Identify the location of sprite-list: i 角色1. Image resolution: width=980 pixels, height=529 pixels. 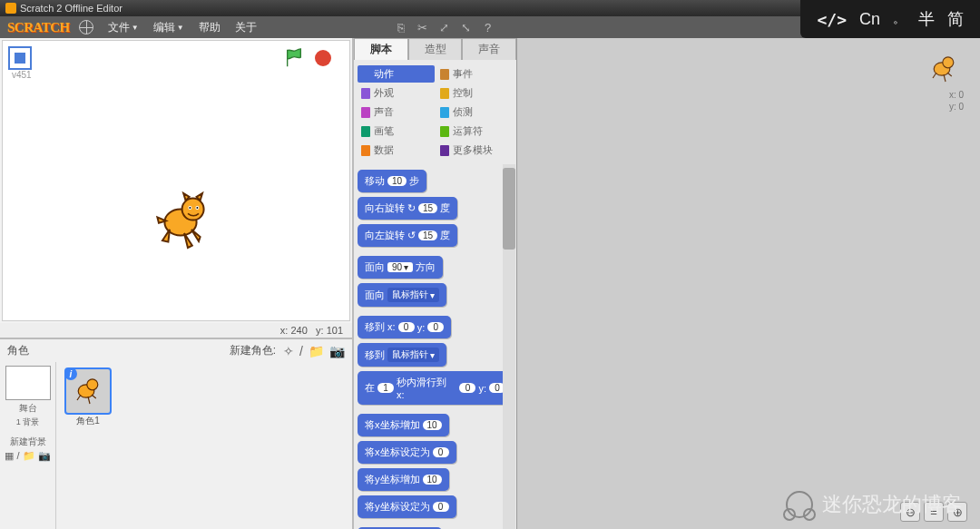
(204, 446).